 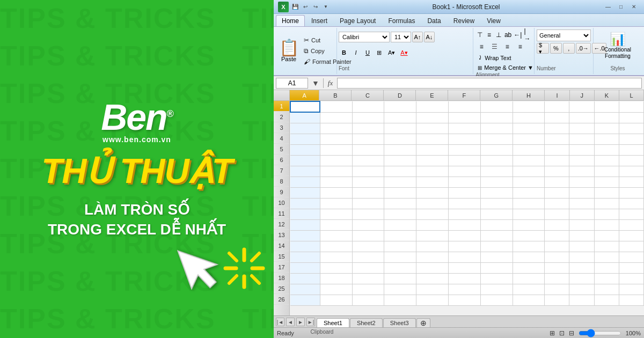 What do you see at coordinates (496, 95) in the screenshot?
I see `col-header-g: G` at bounding box center [496, 95].